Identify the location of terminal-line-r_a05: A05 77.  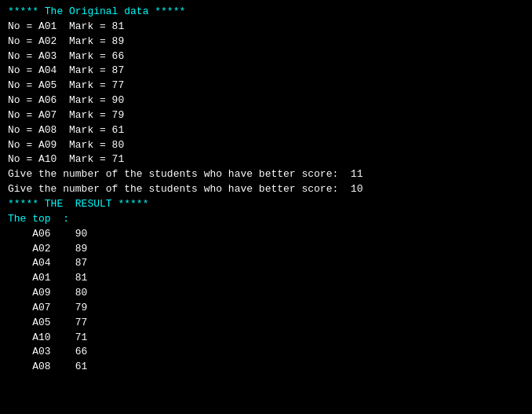
(266, 324).